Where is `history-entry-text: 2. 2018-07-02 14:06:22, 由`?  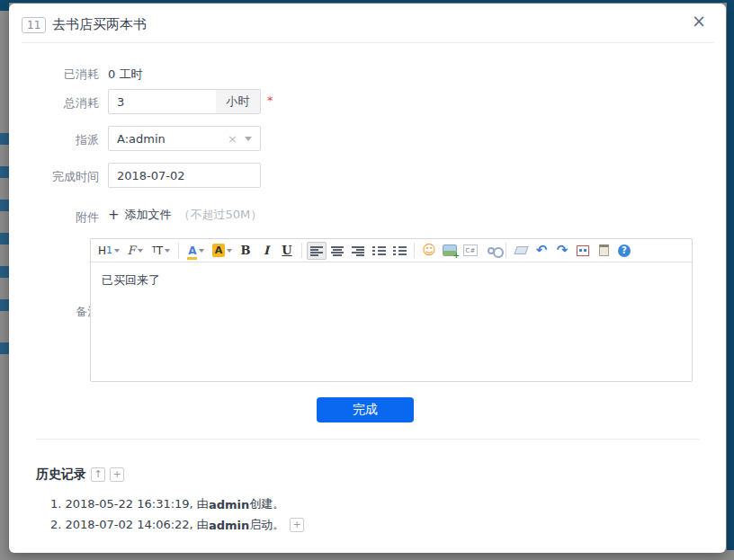
history-entry-text: 2. 2018-07-02 14:06:22, 由 is located at coordinates (130, 525).